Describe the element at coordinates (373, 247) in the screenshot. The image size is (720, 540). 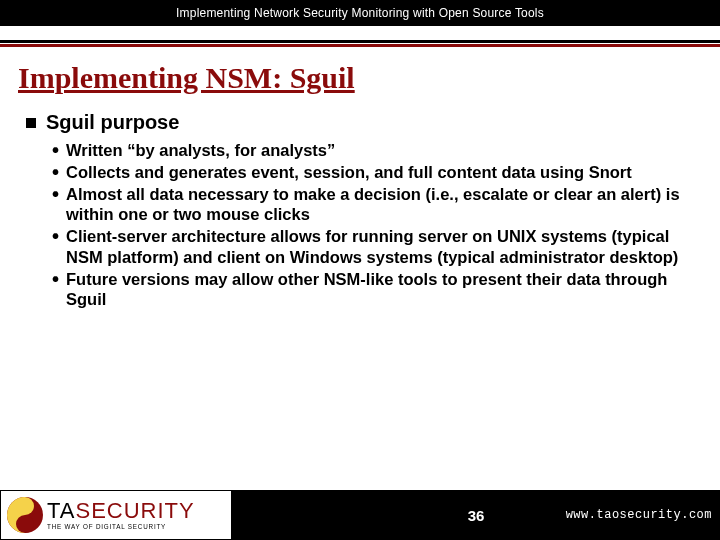
I see `list-item: • Client-server architecture allows for …` at that location.